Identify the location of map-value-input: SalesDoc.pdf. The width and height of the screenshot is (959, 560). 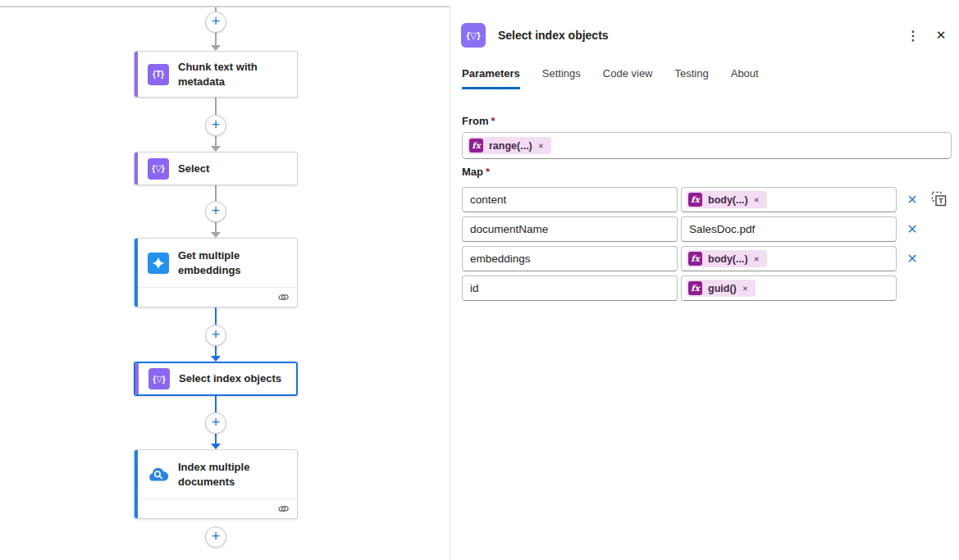
(789, 230).